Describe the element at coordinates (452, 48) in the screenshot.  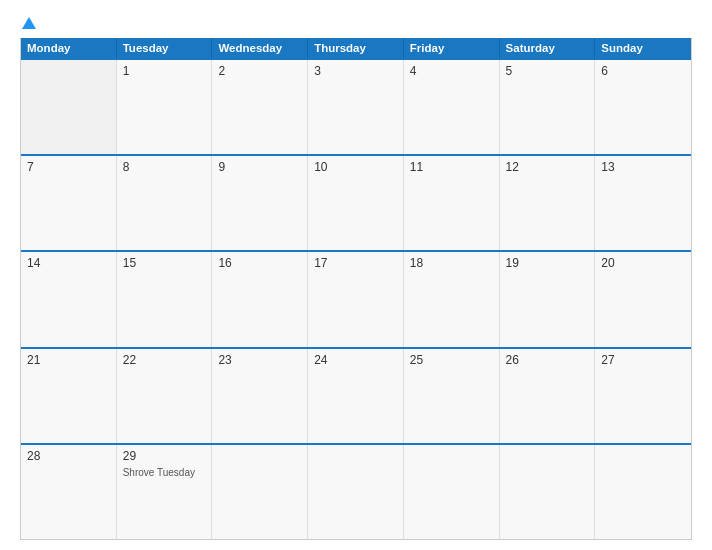
I see `header-day-friday: Friday` at that location.